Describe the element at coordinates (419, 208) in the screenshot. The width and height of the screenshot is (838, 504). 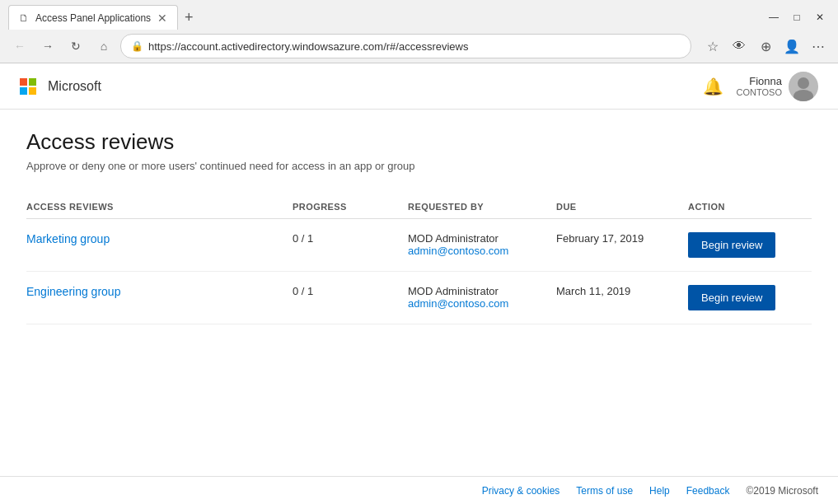
I see `table-header-row: ACCESS REVIEWS PROGRESS REQUESTED BY DUE…` at that location.